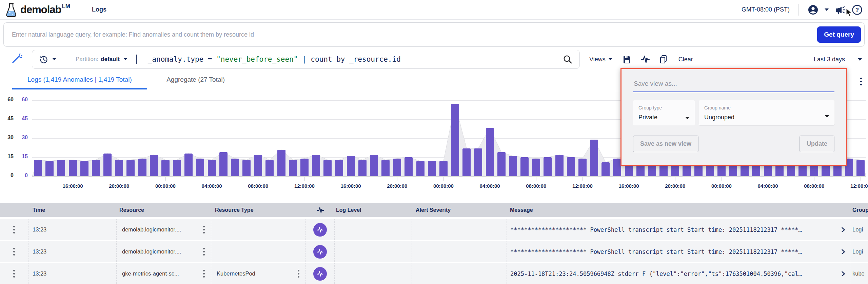 The height and width of the screenshot is (284, 868). I want to click on query-input-box: Partition: default _anomaly.type = "neve…, so click(306, 59).